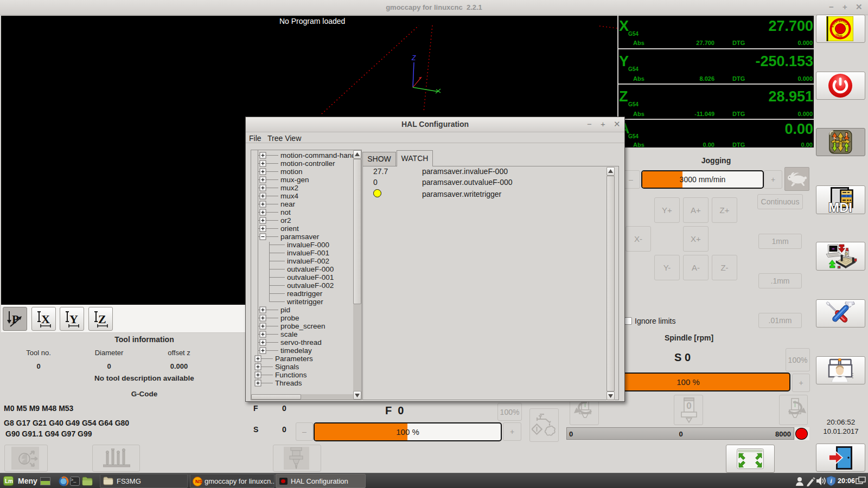 The height and width of the screenshot is (488, 868). What do you see at coordinates (290, 188) in the screenshot?
I see `svg-text: mux2` at bounding box center [290, 188].